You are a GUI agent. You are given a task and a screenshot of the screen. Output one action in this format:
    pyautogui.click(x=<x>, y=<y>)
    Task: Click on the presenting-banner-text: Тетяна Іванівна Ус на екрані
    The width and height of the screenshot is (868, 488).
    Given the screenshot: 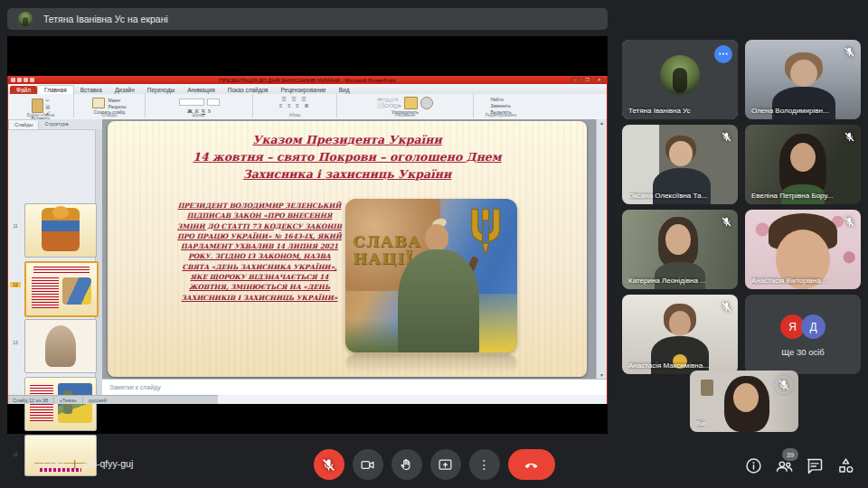 What is the action you would take?
    pyautogui.click(x=106, y=19)
    